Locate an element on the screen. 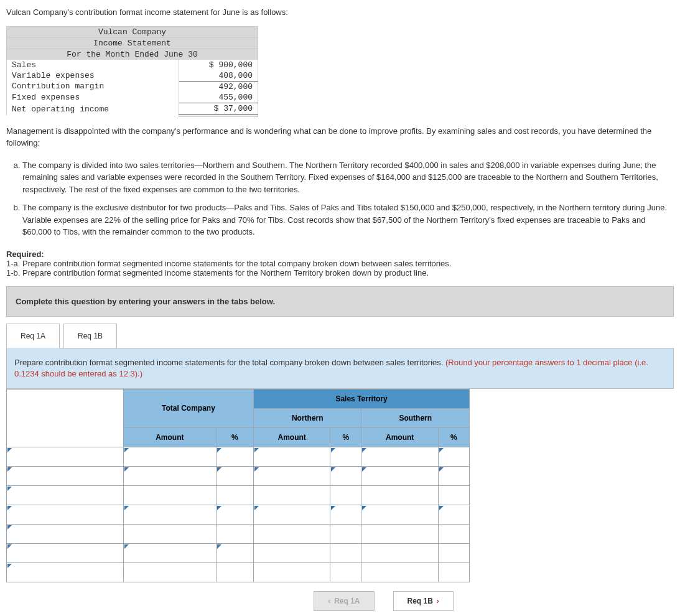 This screenshot has width=680, height=616. next-button: Req 1B› is located at coordinates (423, 601).